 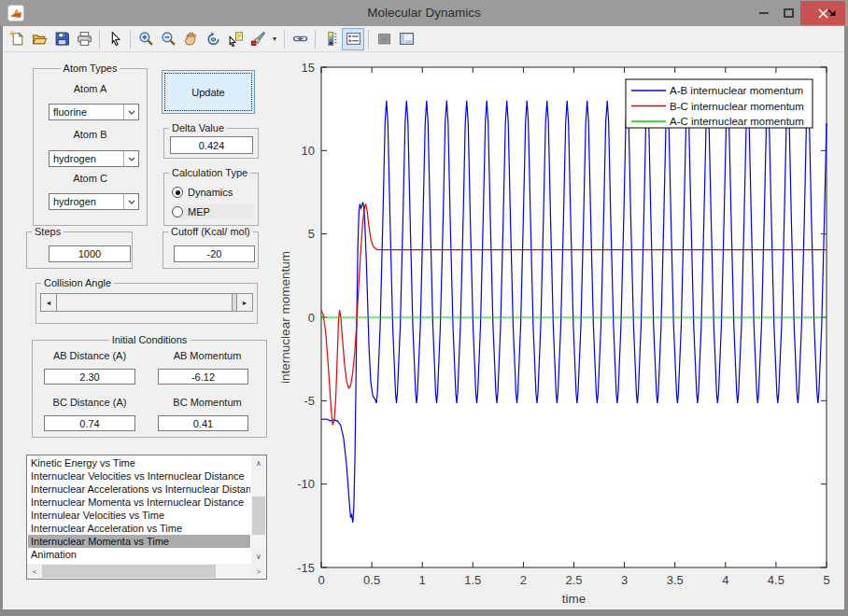 What do you see at coordinates (286, 317) in the screenshot?
I see `y-axis-label: internuclear momentum` at bounding box center [286, 317].